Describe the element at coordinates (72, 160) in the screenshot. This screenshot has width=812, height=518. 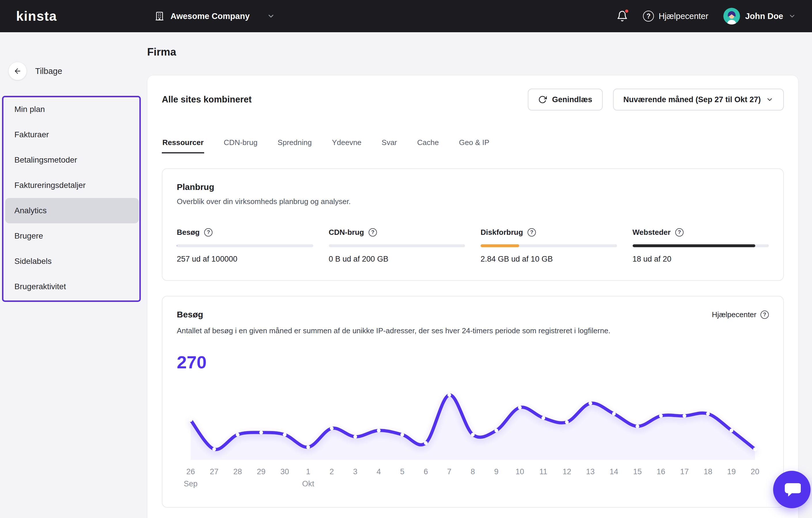
I see `sidebar-item-betalingsmetoder: Betalingsmetoder` at that location.